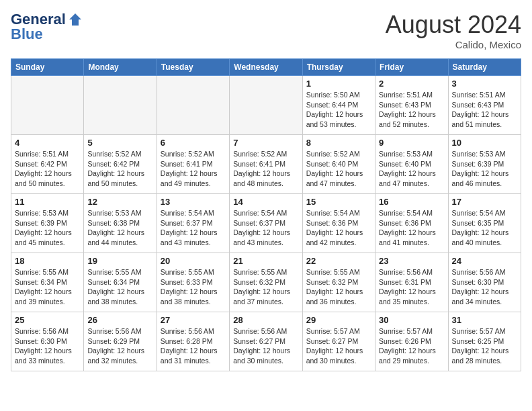 Image resolution: width=532 pixels, height=411 pixels. What do you see at coordinates (266, 347) in the screenshot?
I see `day-info: Sunrise: 5:56 AM Sunset: 6:27 PM Dayligh…` at bounding box center [266, 347].